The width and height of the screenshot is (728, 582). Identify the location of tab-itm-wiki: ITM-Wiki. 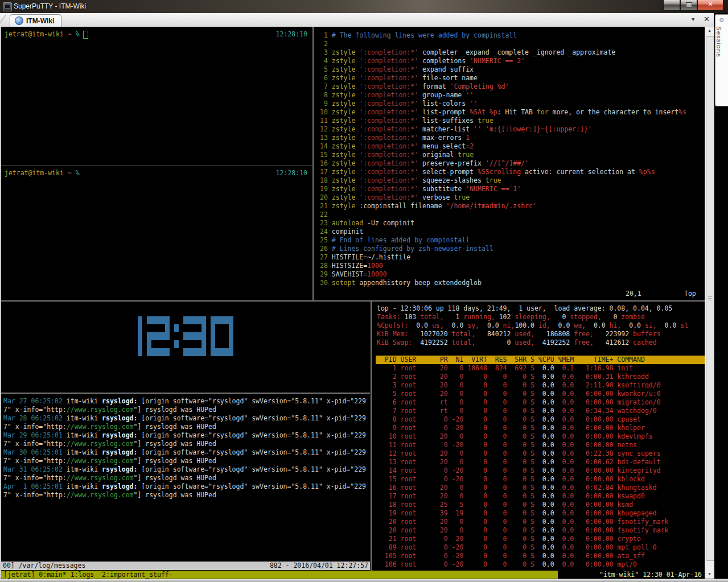
(35, 20).